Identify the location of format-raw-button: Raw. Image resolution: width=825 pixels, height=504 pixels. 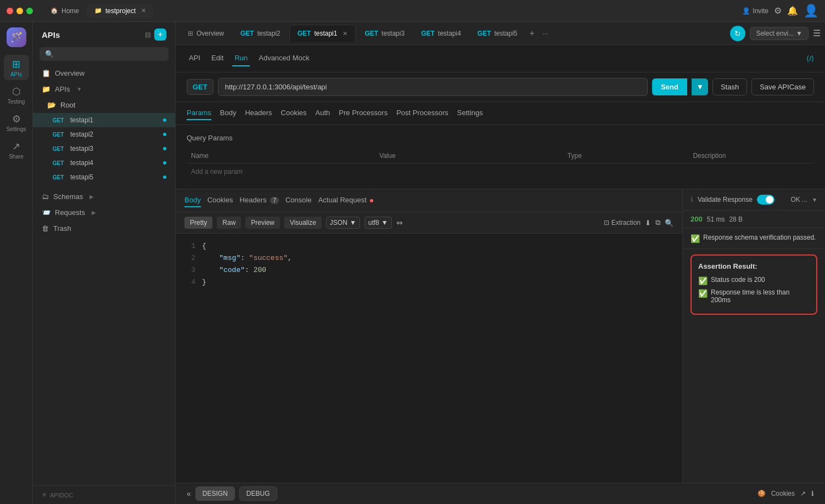
(229, 223).